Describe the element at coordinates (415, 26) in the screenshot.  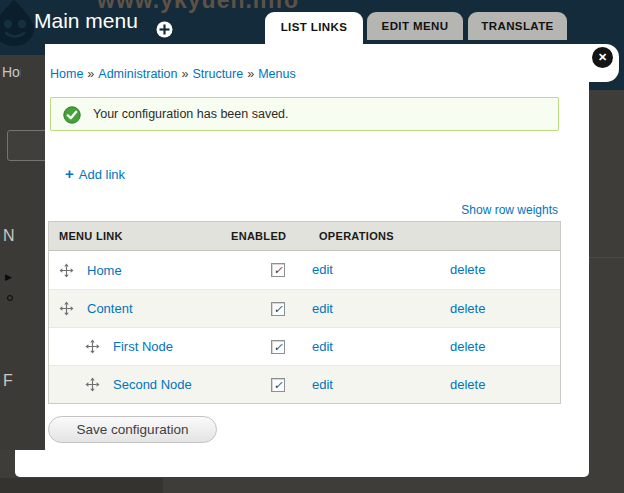
I see `tab-edit-menu: EDIT MENU` at that location.